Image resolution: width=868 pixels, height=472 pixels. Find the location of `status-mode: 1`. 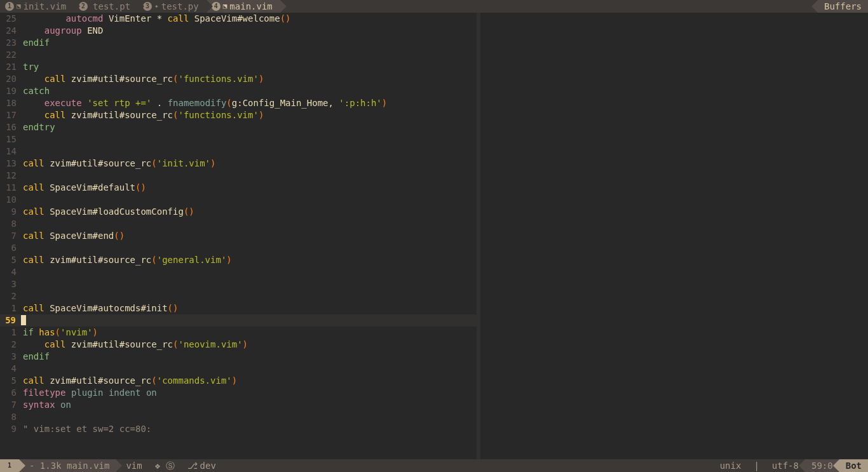

status-mode: 1 is located at coordinates (10, 466).